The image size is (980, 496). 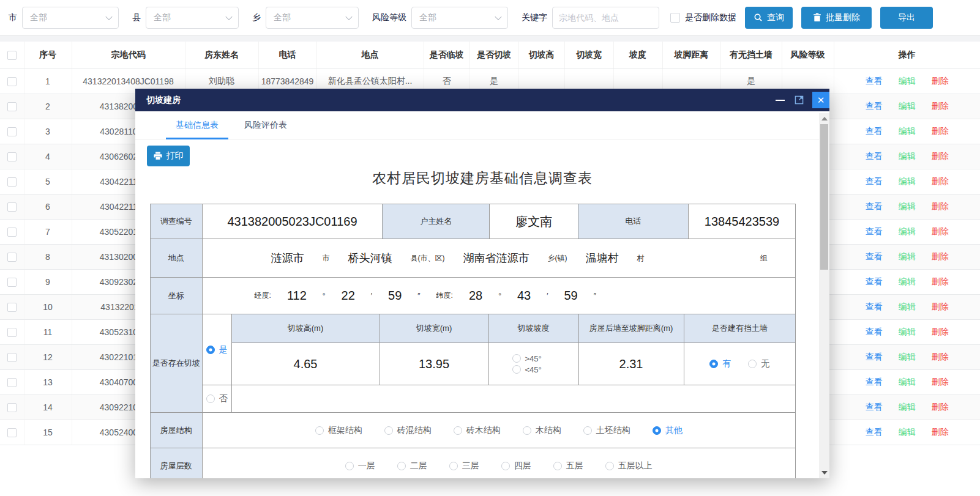 I want to click on tab-risk-evaluation: 风险评价表, so click(x=266, y=130).